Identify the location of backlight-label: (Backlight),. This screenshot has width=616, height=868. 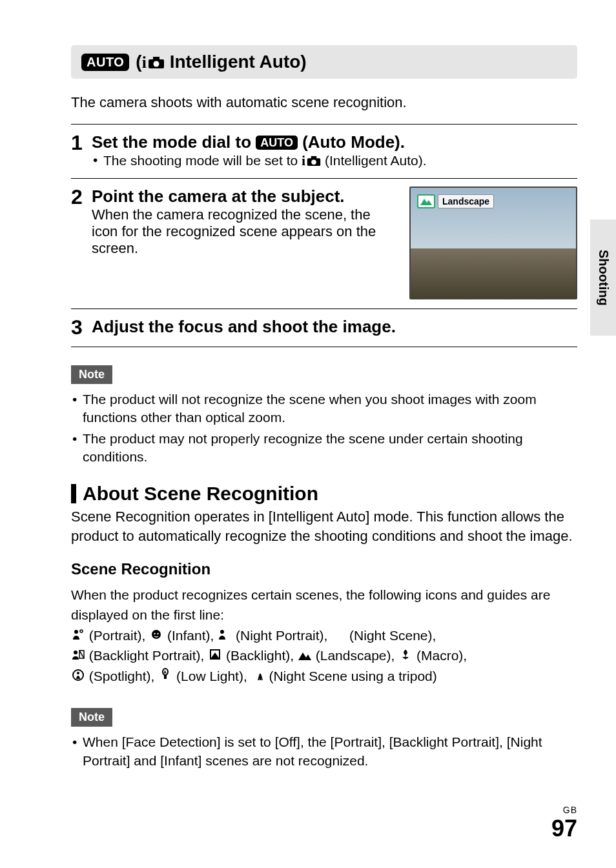
(260, 656).